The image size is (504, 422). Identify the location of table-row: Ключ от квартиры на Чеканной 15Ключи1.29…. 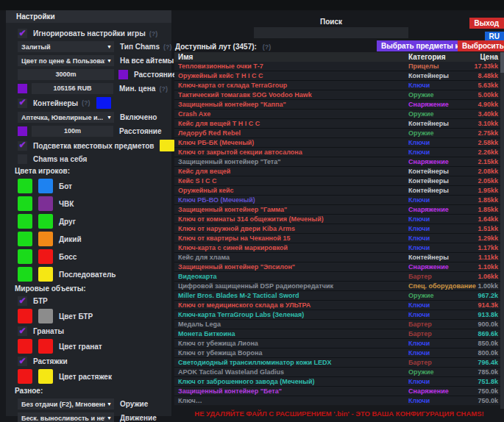
(339, 238).